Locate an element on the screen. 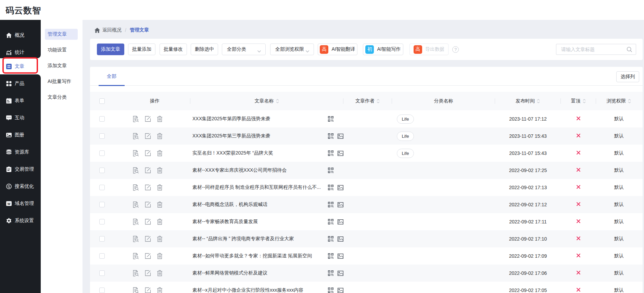  home-icon is located at coordinates (97, 30).